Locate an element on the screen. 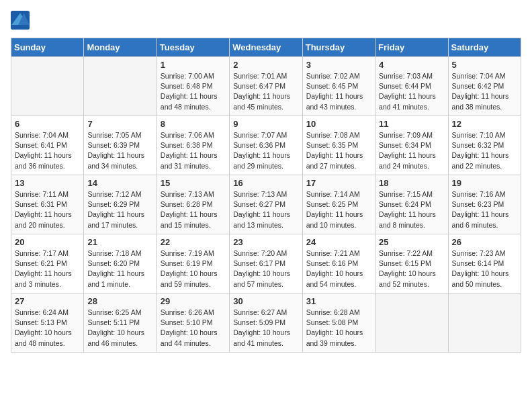 The height and width of the screenshot is (411, 532). day-info: Sunrise: 7:06 AMSunset: 6:38 PMDaylight:… is located at coordinates (193, 150).